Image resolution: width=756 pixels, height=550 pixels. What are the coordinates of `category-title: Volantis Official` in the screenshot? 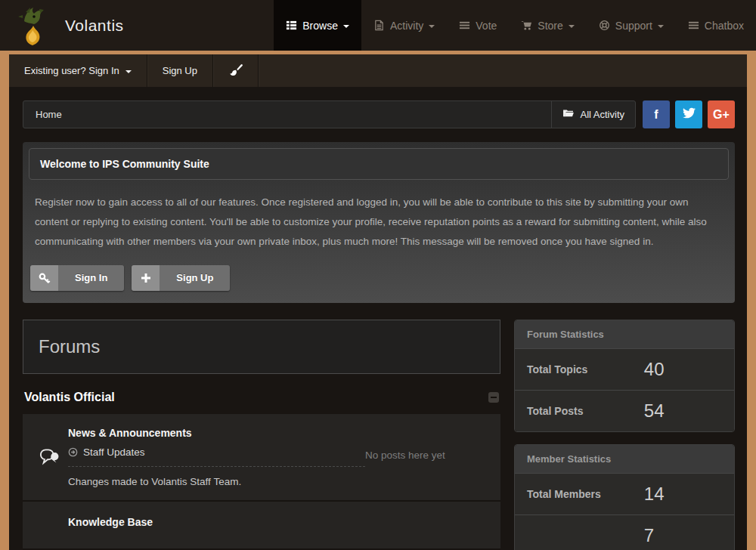 It's located at (70, 397).